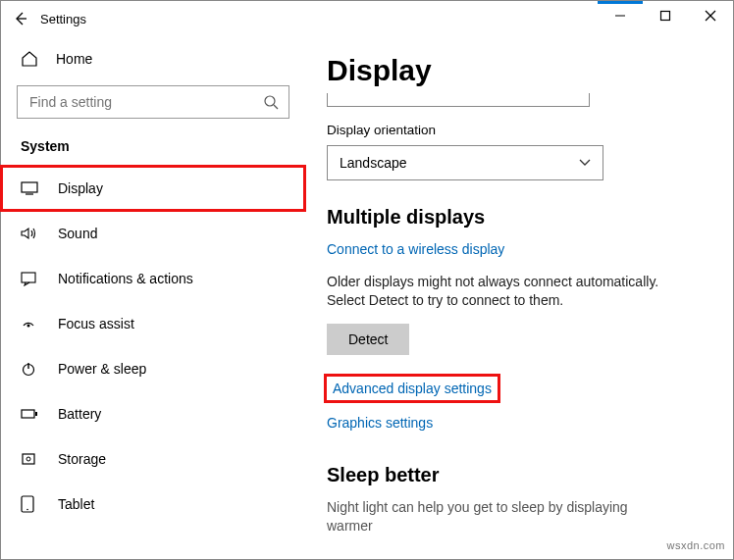  What do you see at coordinates (373, 163) in the screenshot?
I see `orientation-value: Landscape` at bounding box center [373, 163].